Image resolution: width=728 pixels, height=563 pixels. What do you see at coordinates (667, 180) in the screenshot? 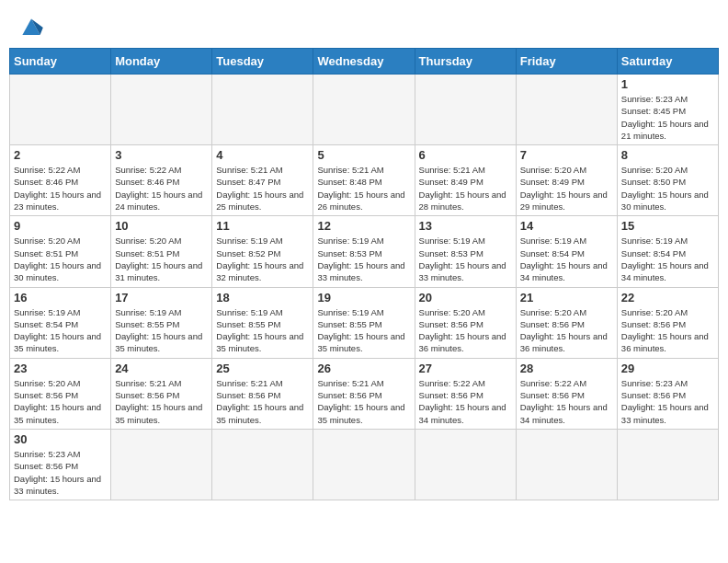
I see `calendar-day-cell: 8Sunrise: 5:20 AM Sunset: 8:50 PM Daylig…` at bounding box center [667, 180].